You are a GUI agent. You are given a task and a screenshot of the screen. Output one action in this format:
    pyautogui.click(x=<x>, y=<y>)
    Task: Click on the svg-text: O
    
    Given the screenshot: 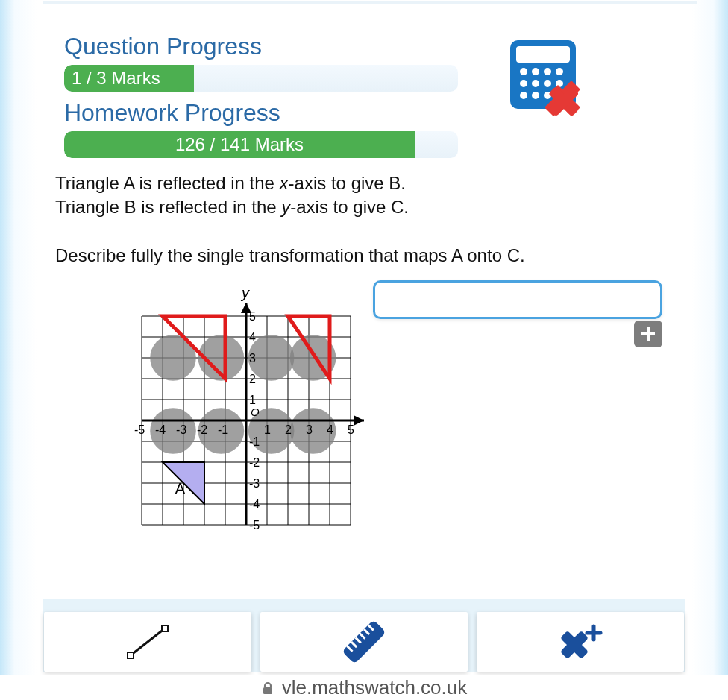 What is the action you would take?
    pyautogui.click(x=255, y=412)
    